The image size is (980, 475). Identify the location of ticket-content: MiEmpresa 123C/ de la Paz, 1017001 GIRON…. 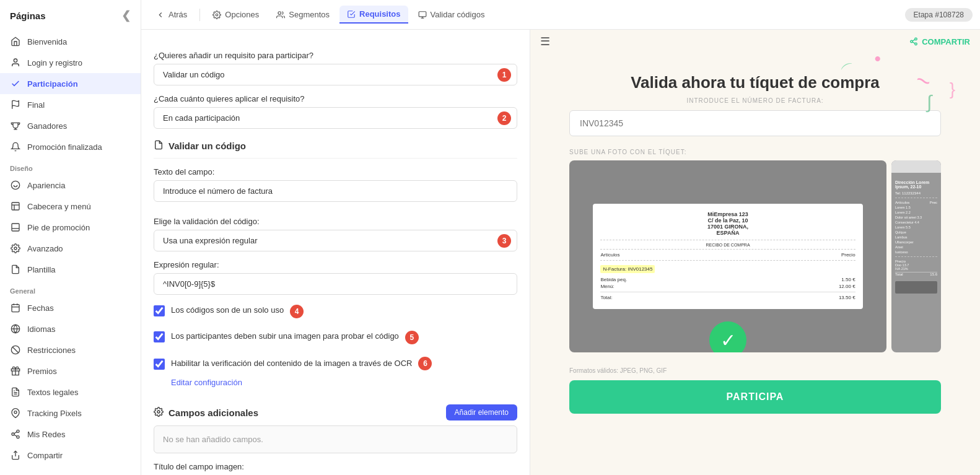
(727, 256).